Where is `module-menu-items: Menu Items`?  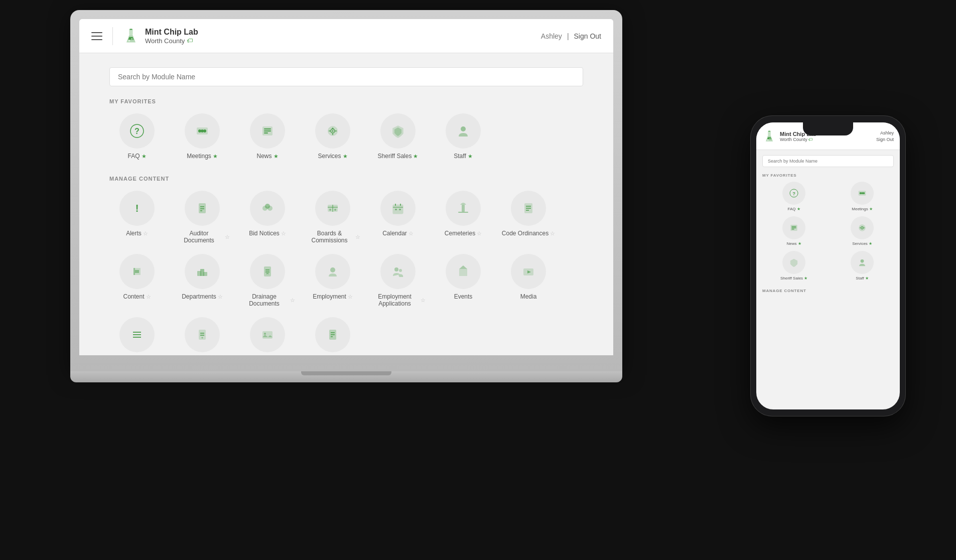
module-menu-items: Menu Items is located at coordinates (137, 336).